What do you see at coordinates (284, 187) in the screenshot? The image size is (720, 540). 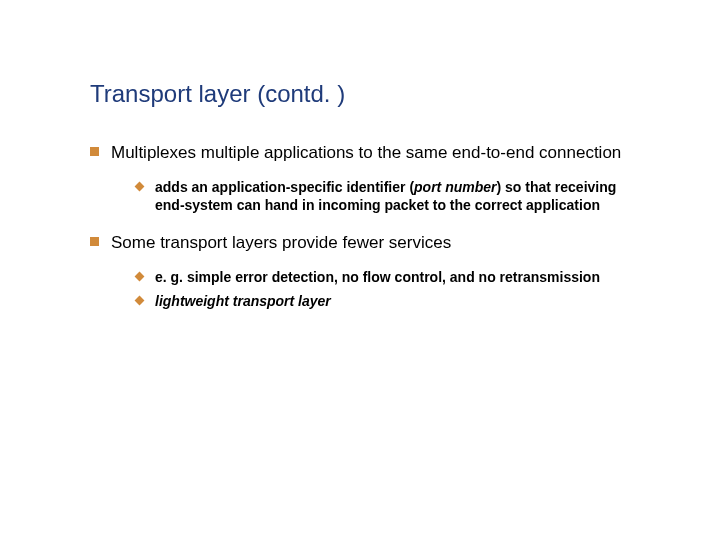 I see `sub-text-prefix: adds an application-specific identifier …` at bounding box center [284, 187].